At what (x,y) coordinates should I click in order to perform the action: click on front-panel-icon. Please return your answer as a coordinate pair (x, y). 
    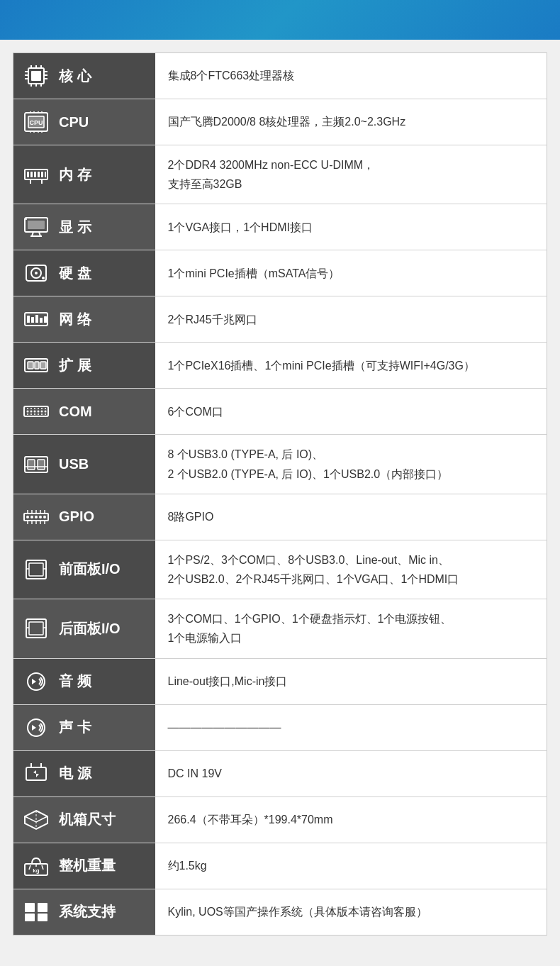
    Looking at the image, I should click on (36, 570).